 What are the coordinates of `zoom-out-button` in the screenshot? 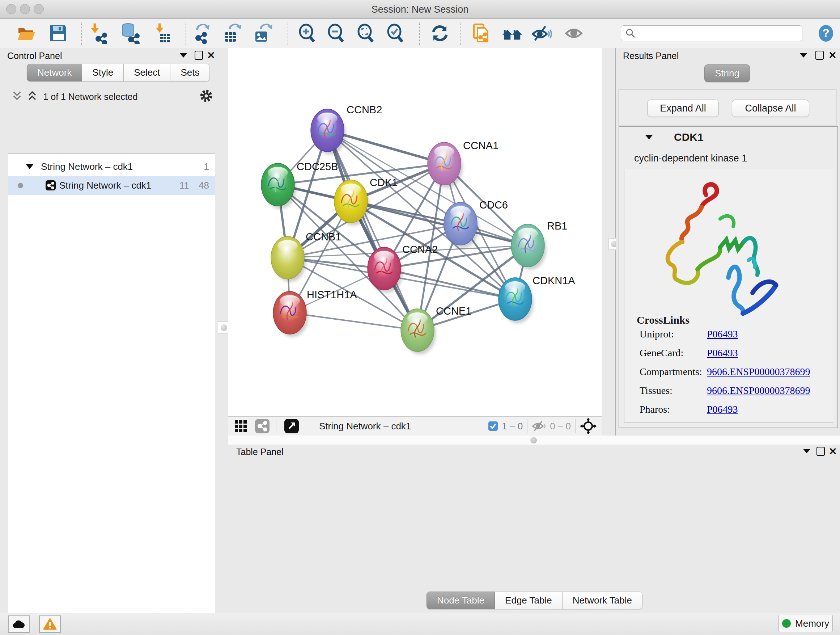 It's located at (336, 33).